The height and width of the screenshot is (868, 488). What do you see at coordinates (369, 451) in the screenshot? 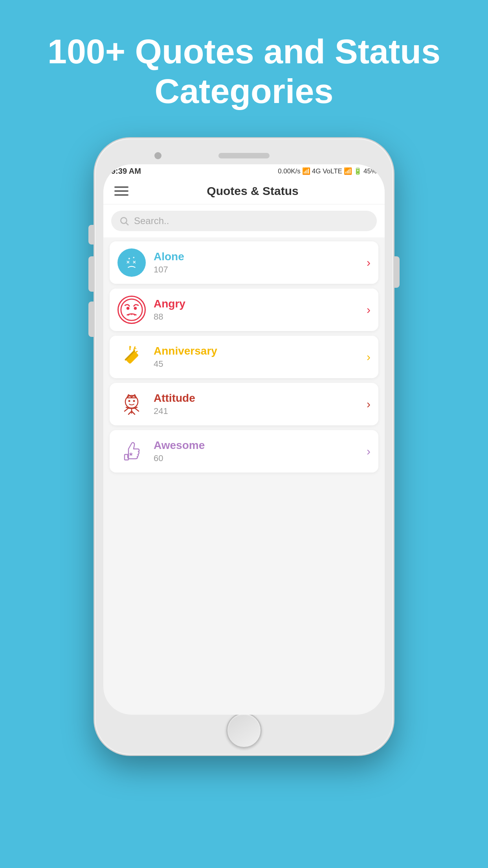
I see `awesome-chevron: ›` at bounding box center [369, 451].